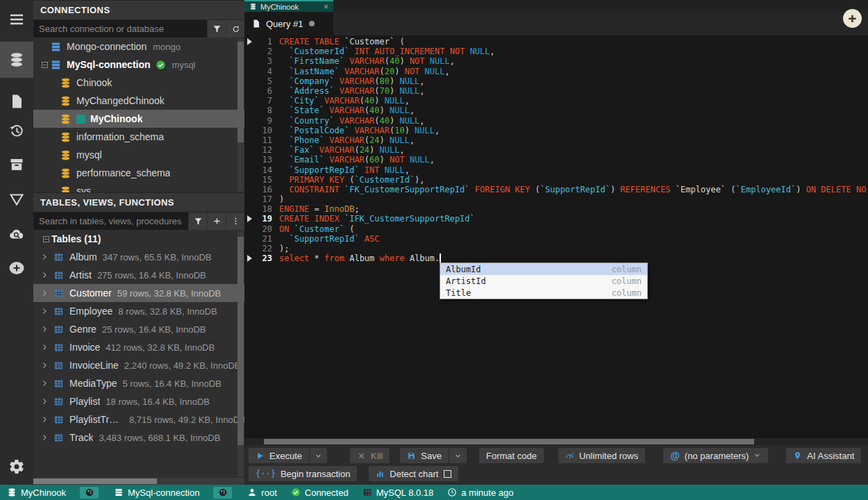 This screenshot has height=500, width=868. I want to click on autocomplete-item-artistid: ArtistIdcolumn, so click(544, 281).